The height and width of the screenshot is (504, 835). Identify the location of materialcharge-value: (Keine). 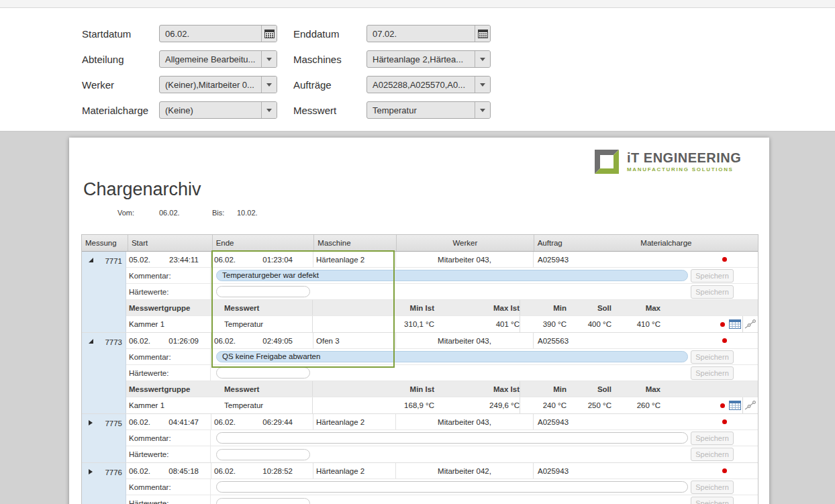
(211, 110).